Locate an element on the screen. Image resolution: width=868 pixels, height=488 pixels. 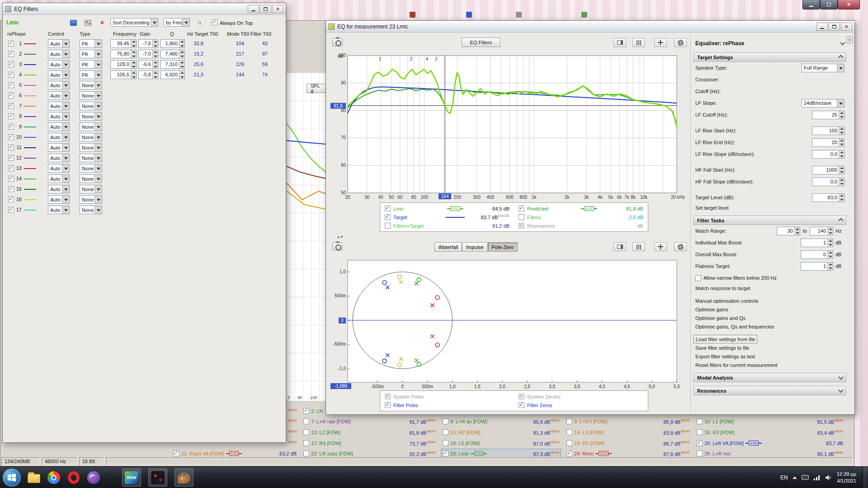
sidebar-collapse-button: » is located at coordinates (850, 40).